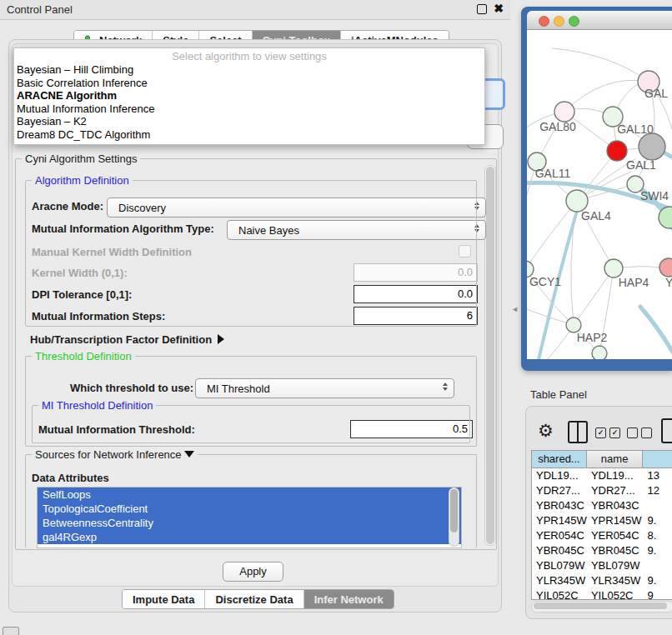 The height and width of the screenshot is (635, 672). I want to click on sources-title-text: Sources for Network Inference, so click(108, 455).